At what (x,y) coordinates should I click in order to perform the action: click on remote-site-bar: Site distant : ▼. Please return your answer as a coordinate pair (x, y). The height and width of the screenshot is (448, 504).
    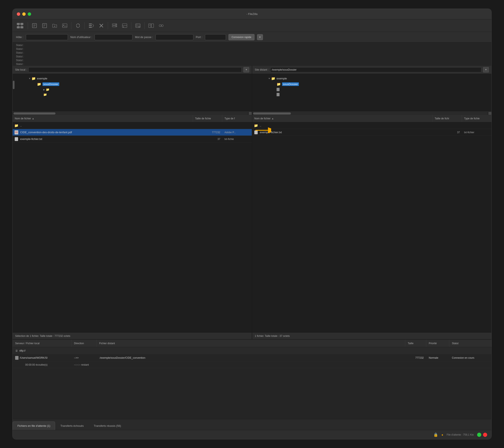
    Looking at the image, I should click on (372, 70).